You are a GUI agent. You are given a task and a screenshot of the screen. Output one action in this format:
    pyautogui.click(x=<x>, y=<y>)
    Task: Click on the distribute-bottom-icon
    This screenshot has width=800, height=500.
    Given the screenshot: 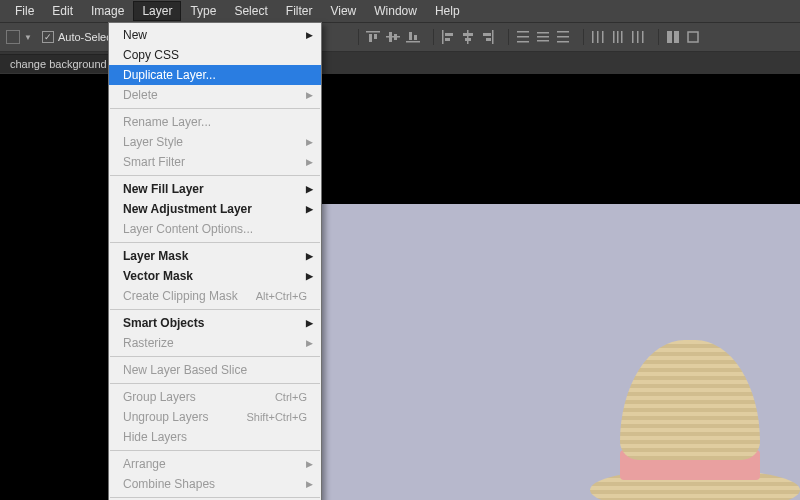 What is the action you would take?
    pyautogui.click(x=563, y=37)
    